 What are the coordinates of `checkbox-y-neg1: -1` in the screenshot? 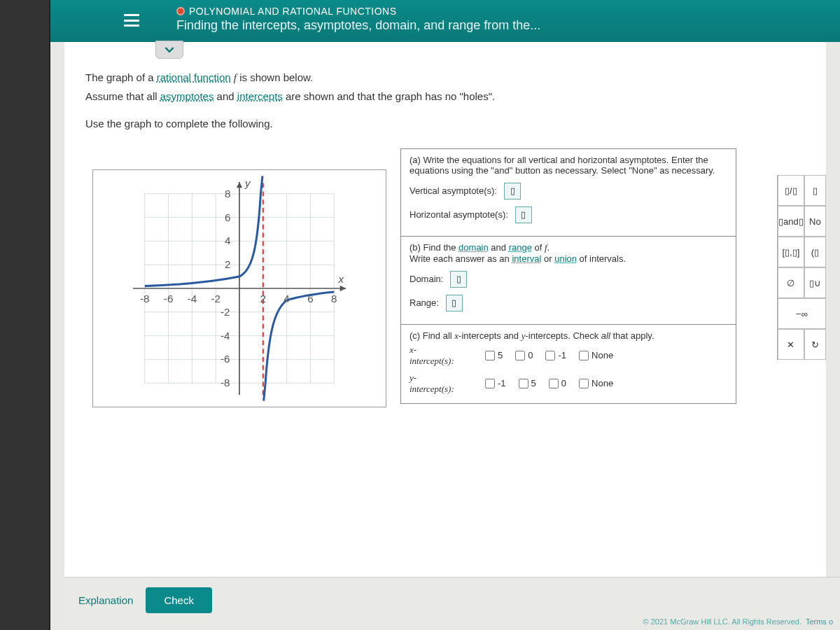 It's located at (496, 384).